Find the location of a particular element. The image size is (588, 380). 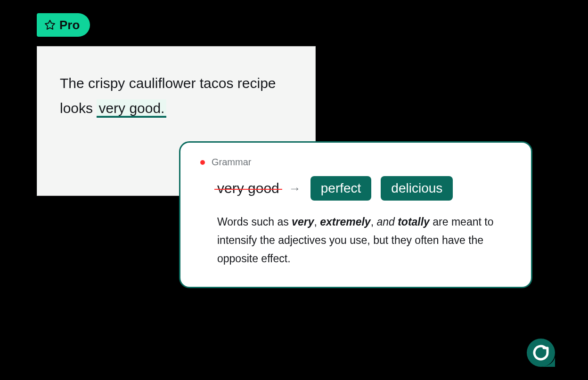

suggestion-option-1: perfect is located at coordinates (341, 188).